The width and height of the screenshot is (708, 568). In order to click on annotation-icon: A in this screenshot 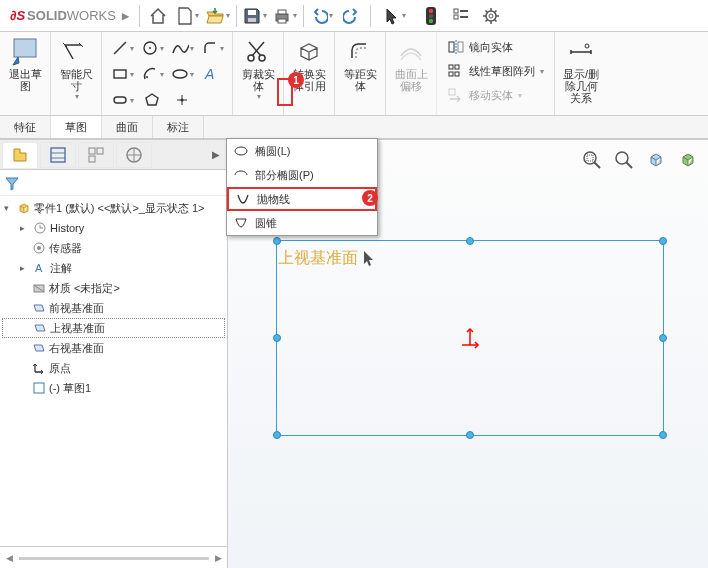, I will do `click(40, 268)`.